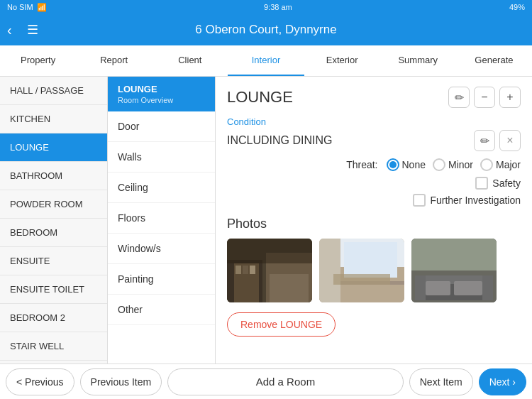  I want to click on sidebar-mid-painting: Painting, so click(162, 280).